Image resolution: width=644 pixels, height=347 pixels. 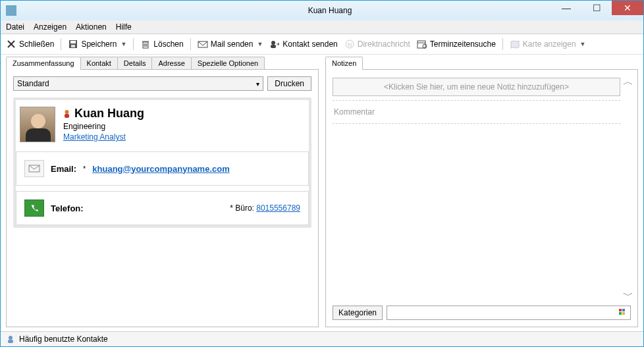 What do you see at coordinates (11, 11) in the screenshot?
I see `app-icon` at bounding box center [11, 11].